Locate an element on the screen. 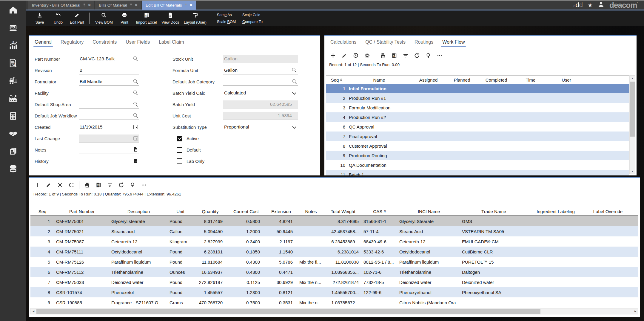  scale-calc-button: Scale Calc is located at coordinates (252, 15).